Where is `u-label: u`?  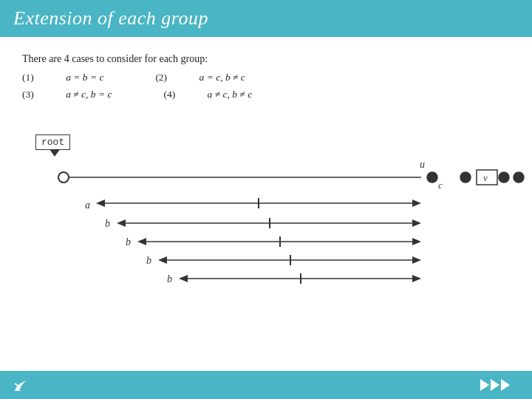 u-label: u is located at coordinates (423, 164).